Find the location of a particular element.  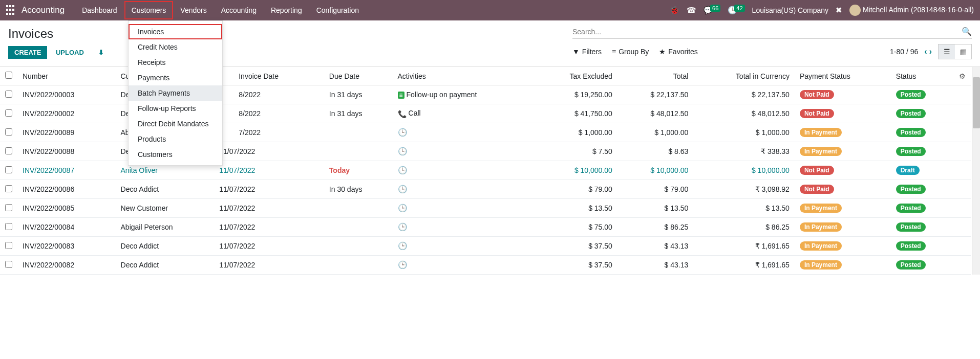

select-all-cell is located at coordinates (9, 76).